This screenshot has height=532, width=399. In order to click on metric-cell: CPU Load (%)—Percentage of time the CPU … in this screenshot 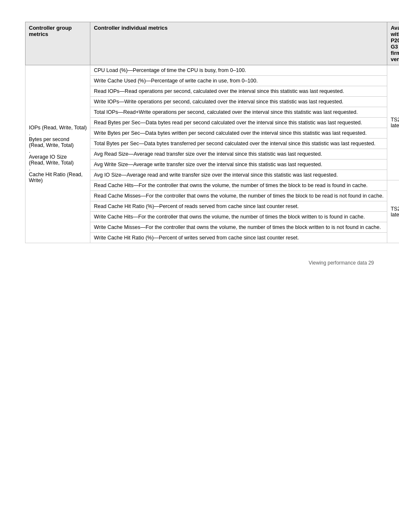, I will do `click(239, 70)`.